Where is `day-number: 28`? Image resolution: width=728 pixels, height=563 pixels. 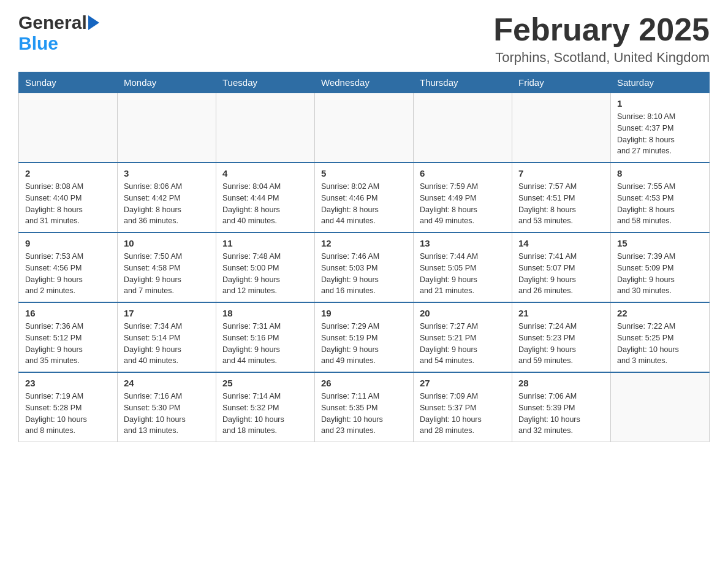
day-number: 28 is located at coordinates (561, 383).